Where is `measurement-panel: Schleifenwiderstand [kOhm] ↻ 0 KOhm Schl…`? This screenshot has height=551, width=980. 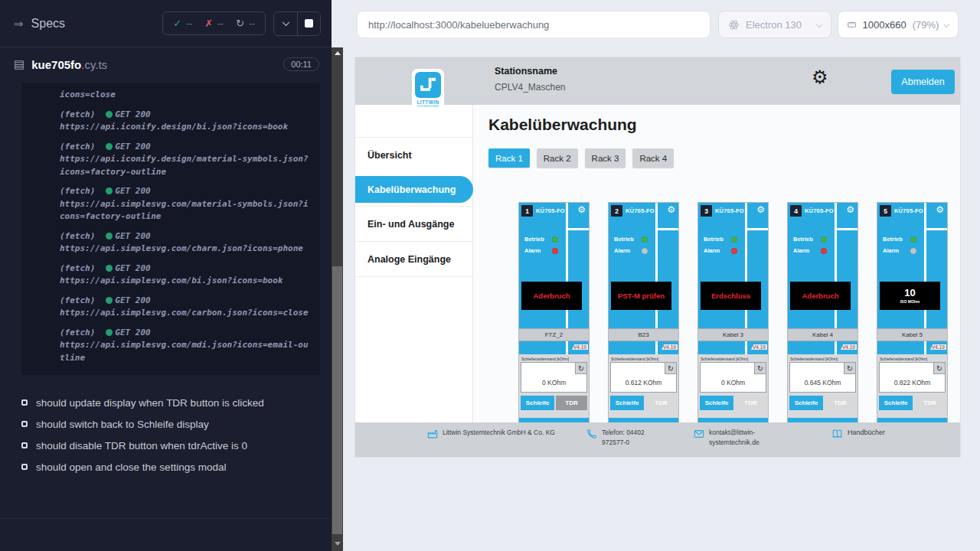 measurement-panel: Schleifenwiderstand [kOhm] ↻ 0 KOhm Schl… is located at coordinates (733, 389).